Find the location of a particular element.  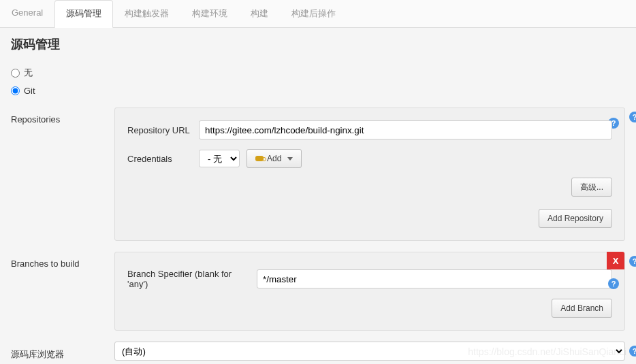

key-icon is located at coordinates (259, 159).